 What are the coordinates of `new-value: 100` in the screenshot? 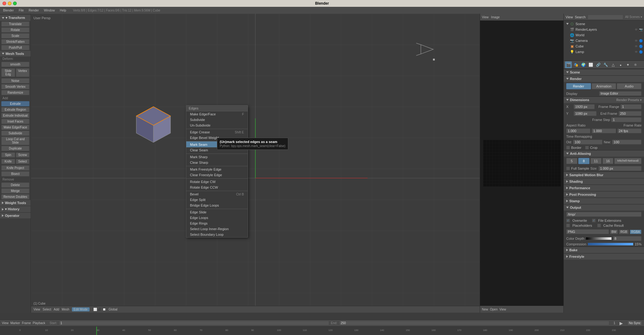 It's located at (627, 142).